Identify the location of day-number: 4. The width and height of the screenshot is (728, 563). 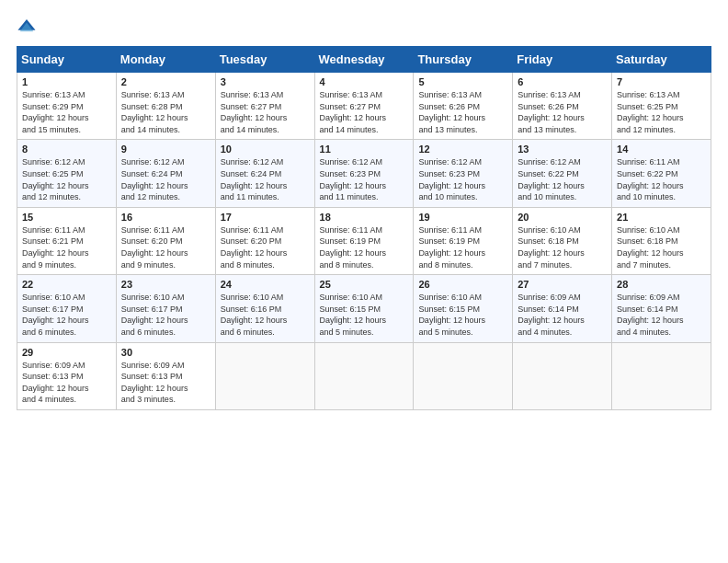
(364, 82).